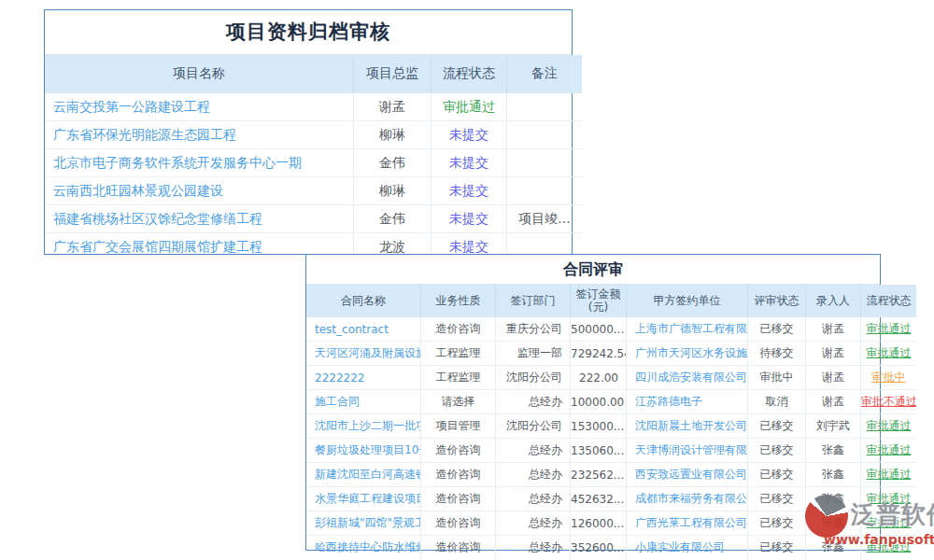 The height and width of the screenshot is (560, 934). Describe the element at coordinates (611, 301) in the screenshot. I see `header-row: 合同名称业务性质签订部门签订金额(元)甲方签约单位评审状态录入人流程状态` at that location.